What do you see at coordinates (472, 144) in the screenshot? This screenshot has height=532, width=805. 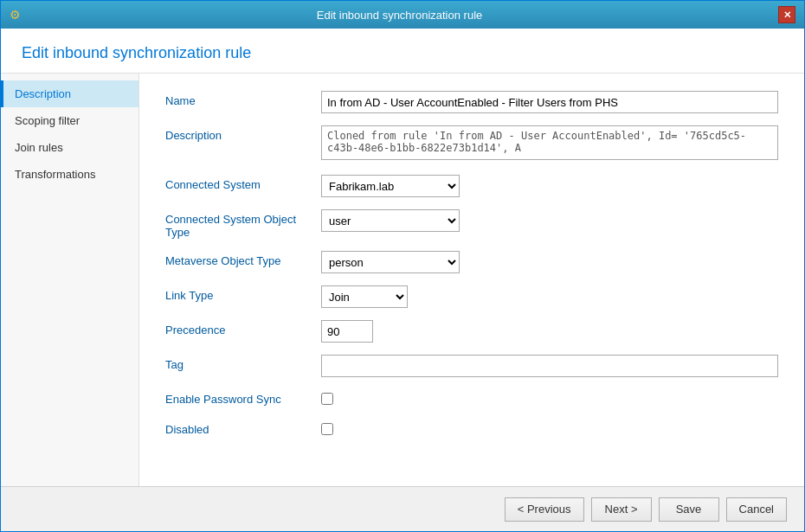 I see `description-row: Description Cloned from rule 'In from AD…` at bounding box center [472, 144].